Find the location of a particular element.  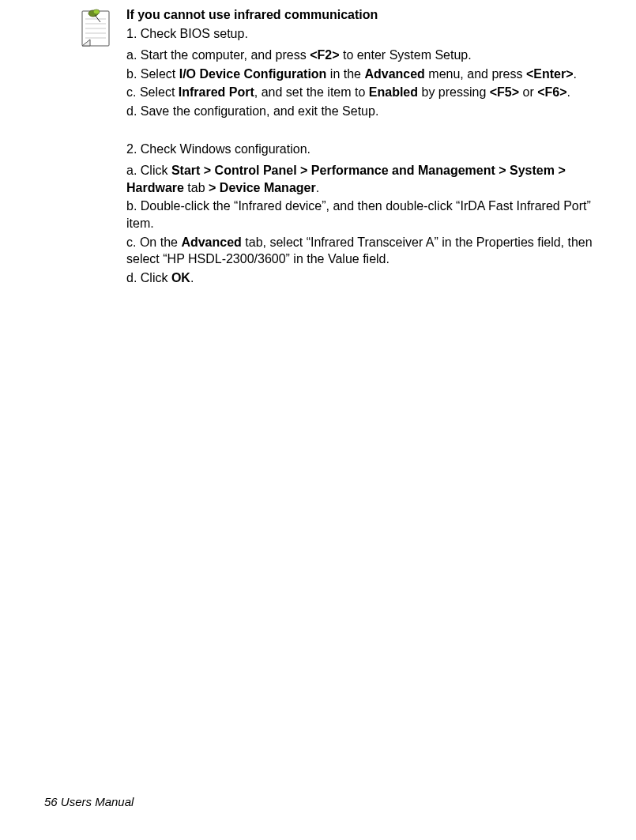

icon-column is located at coordinates (103, 147).